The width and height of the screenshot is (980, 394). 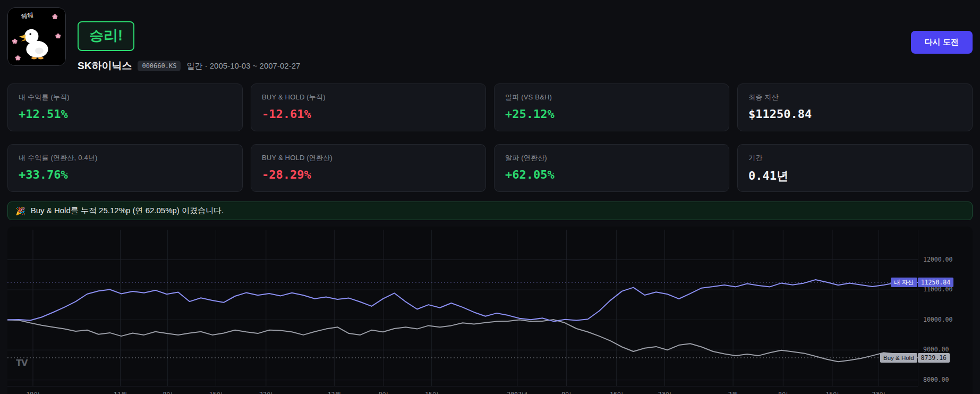 I want to click on series-price-badge: 내 자산11250.84, so click(x=922, y=282).